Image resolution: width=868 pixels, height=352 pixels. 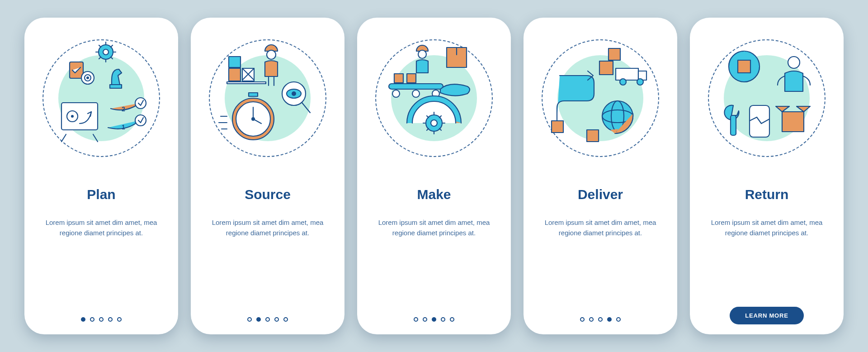 I want to click on card-title: Plan, so click(x=101, y=195).